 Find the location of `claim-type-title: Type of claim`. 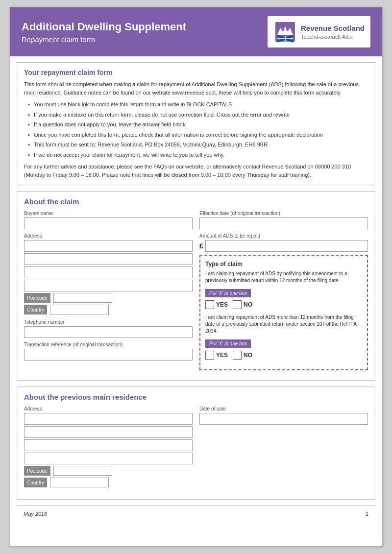

claim-type-title: Type of claim is located at coordinates (284, 264).